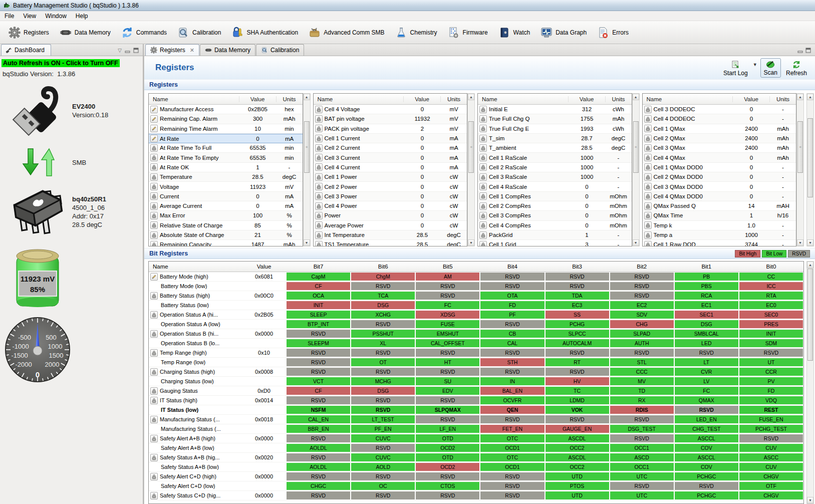 Image resolution: width=815 pixels, height=504 pixels. Describe the element at coordinates (719, 119) in the screenshot. I see `register-row-cell-4-dodeoc: Cell 4 DODEOC0-` at that location.